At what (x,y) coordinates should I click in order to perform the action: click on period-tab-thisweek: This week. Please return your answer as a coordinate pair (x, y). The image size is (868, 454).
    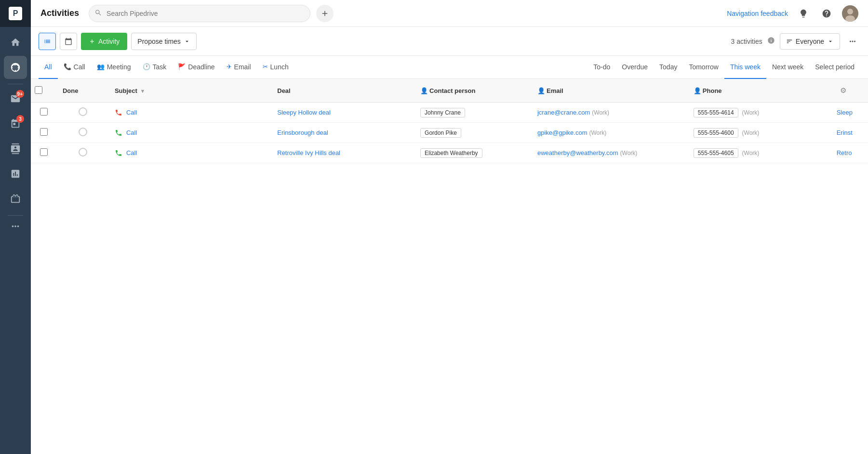
    Looking at the image, I should click on (745, 67).